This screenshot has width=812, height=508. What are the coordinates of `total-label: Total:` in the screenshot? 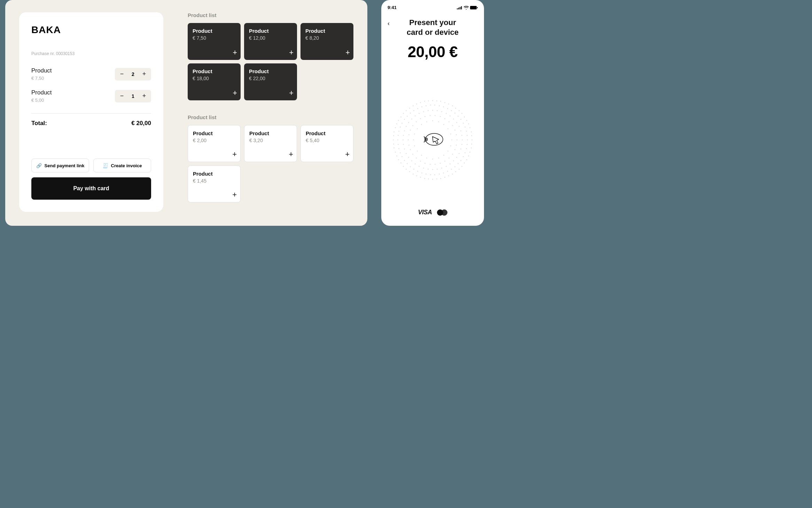 It's located at (39, 123).